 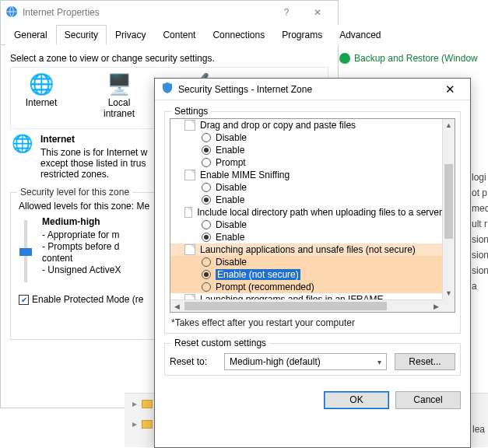 I want to click on tab-privacy: Privacy, so click(x=131, y=35).